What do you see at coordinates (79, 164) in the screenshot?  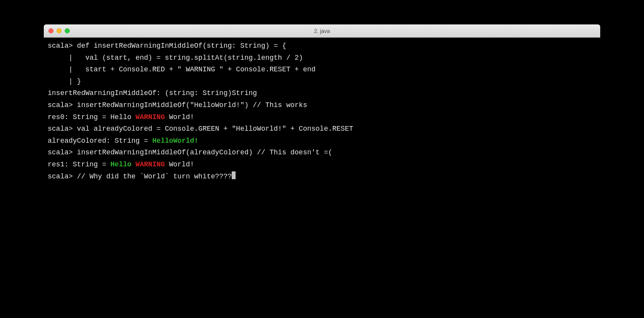 I see `output-text: res1: String =` at bounding box center [79, 164].